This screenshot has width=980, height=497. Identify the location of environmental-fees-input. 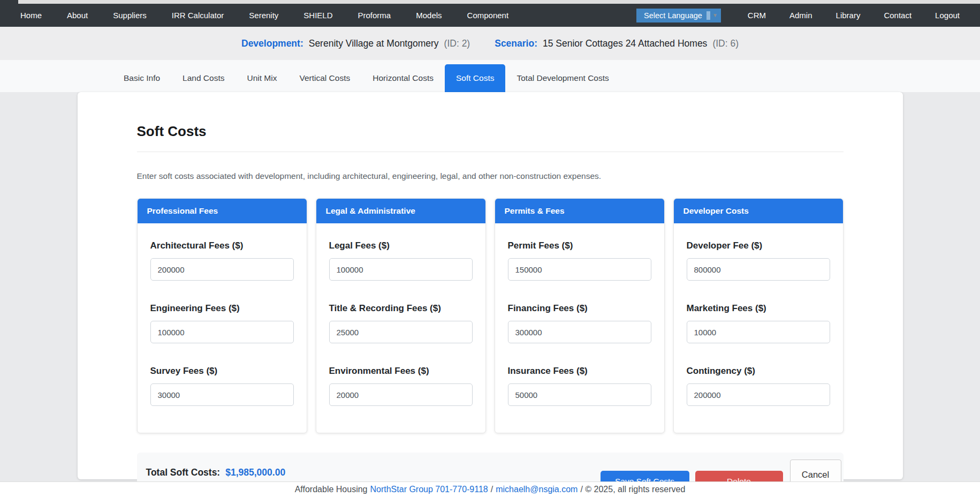
(401, 395).